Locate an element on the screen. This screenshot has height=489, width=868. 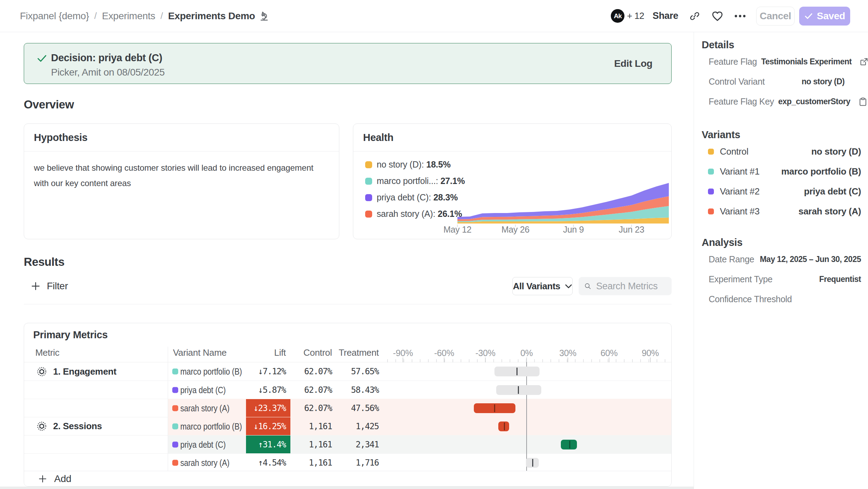
ellipsis-icon is located at coordinates (740, 16).